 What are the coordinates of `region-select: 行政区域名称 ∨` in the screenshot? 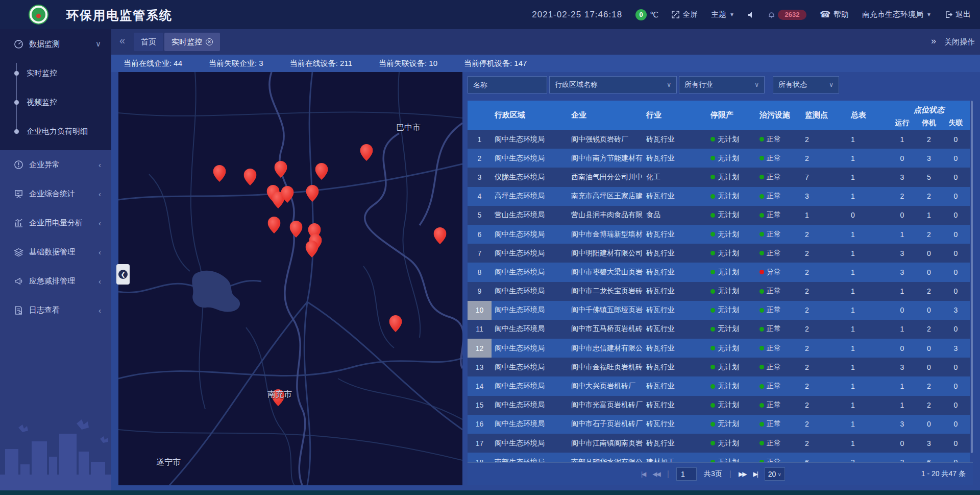 It's located at (613, 85).